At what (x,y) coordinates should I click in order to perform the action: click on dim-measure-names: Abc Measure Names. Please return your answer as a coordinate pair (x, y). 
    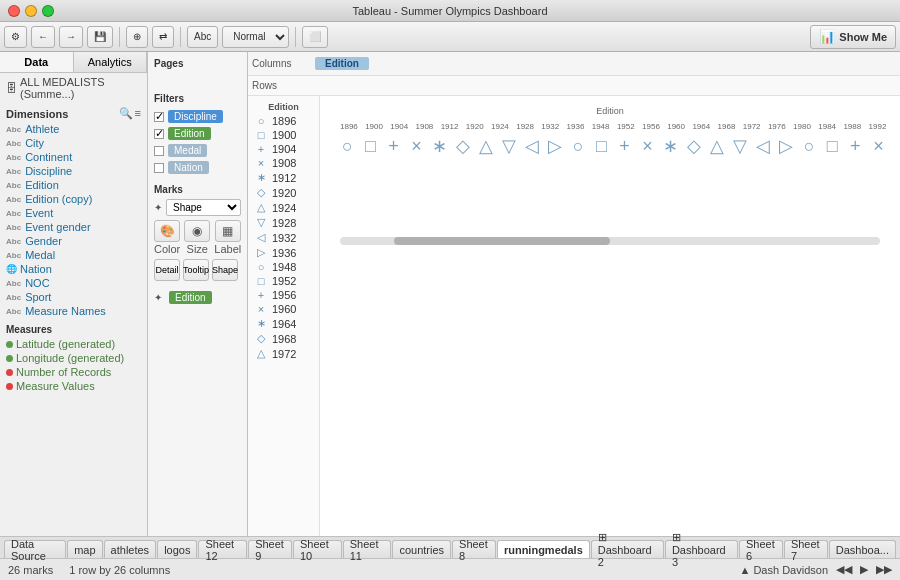
    Looking at the image, I should click on (74, 311).